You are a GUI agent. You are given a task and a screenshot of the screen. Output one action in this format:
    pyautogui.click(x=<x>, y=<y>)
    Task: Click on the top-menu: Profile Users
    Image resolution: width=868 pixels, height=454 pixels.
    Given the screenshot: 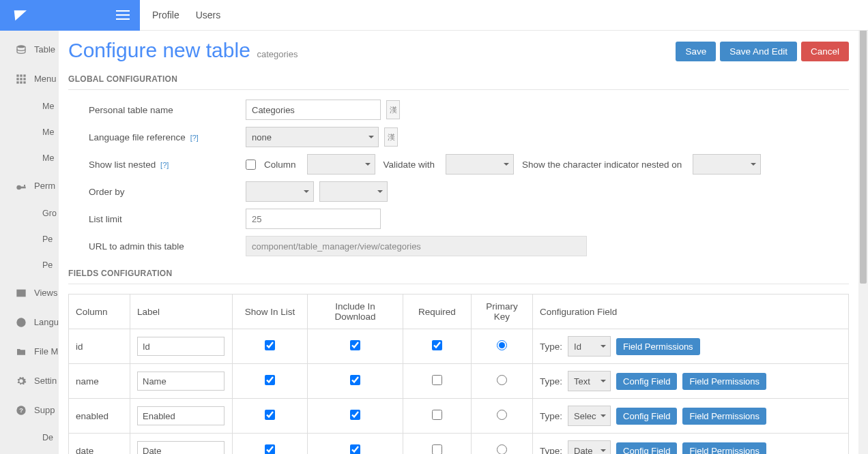 What is the action you would take?
    pyautogui.click(x=180, y=15)
    